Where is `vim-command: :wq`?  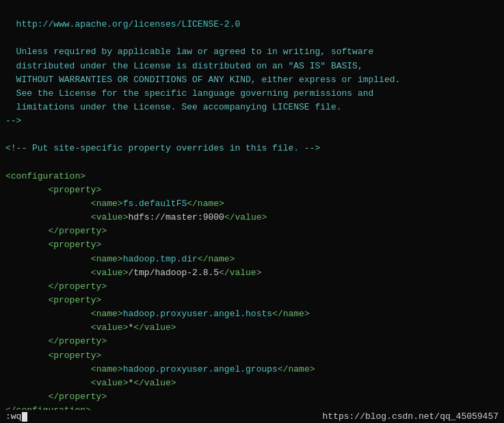
vim-command: :wq is located at coordinates (16, 416).